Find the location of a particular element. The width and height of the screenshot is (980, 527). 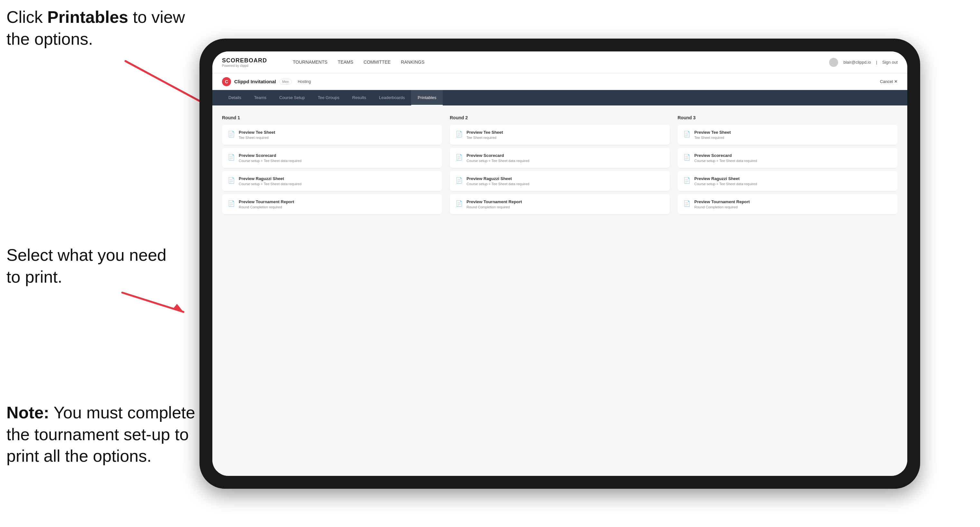

arrow-middle is located at coordinates (153, 302).